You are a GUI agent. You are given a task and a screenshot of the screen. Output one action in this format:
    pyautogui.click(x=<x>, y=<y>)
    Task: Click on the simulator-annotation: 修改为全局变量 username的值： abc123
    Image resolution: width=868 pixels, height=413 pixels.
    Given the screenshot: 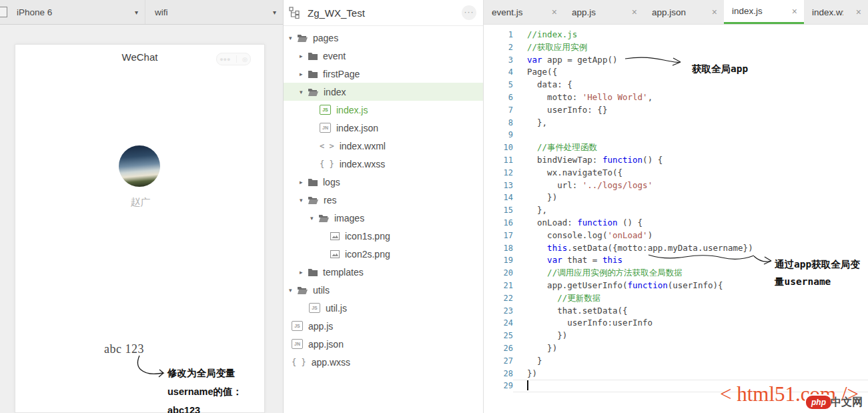 What is the action you would take?
    pyautogui.click(x=205, y=388)
    